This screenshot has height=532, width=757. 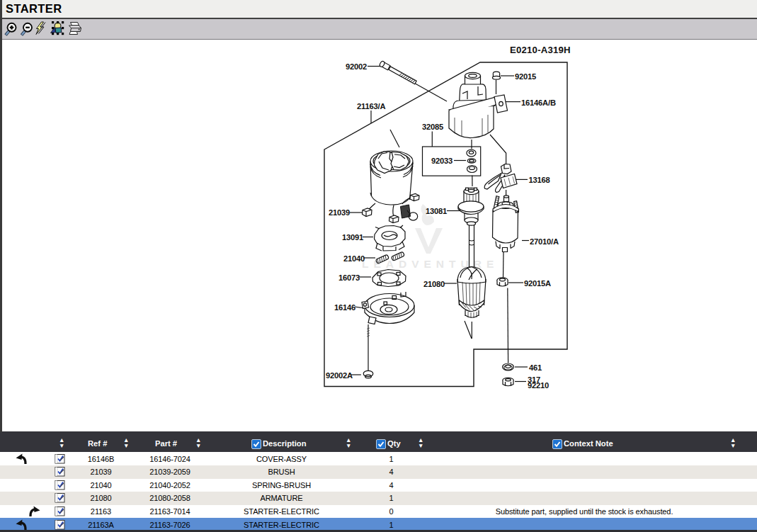 What do you see at coordinates (442, 161) in the screenshot?
I see `svg-text: 92033` at bounding box center [442, 161].